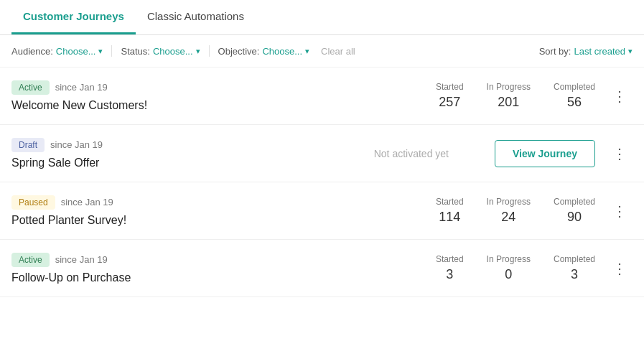  Describe the element at coordinates (586, 52) in the screenshot. I see `sort-by: Sort by: Last created ▾` at that location.